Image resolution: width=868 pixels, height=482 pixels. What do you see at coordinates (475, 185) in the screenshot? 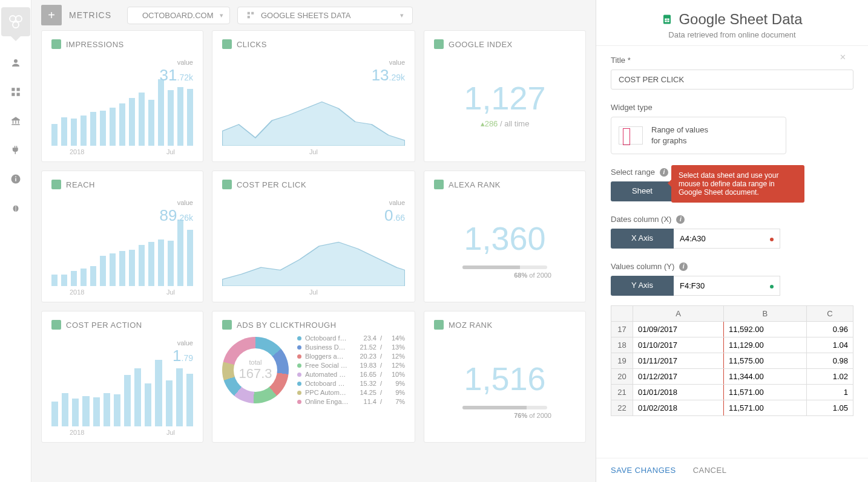
I see `card-title: ALEXA RANK` at bounding box center [475, 185].